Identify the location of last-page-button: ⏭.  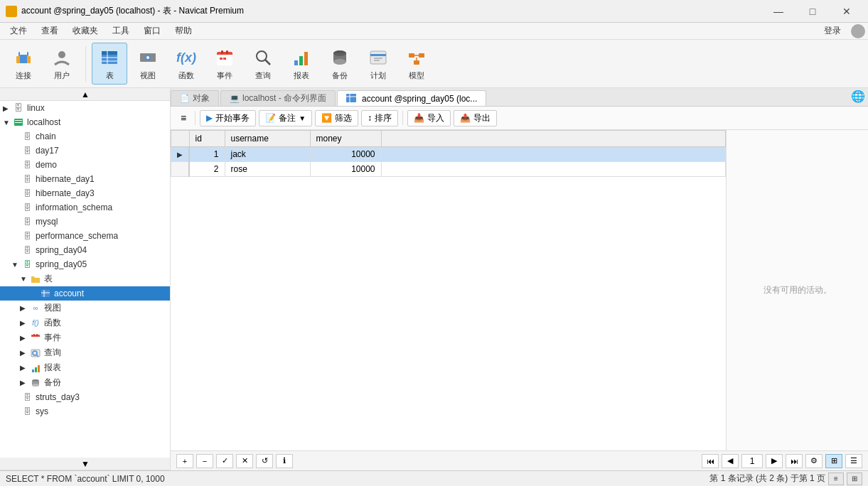
(794, 461).